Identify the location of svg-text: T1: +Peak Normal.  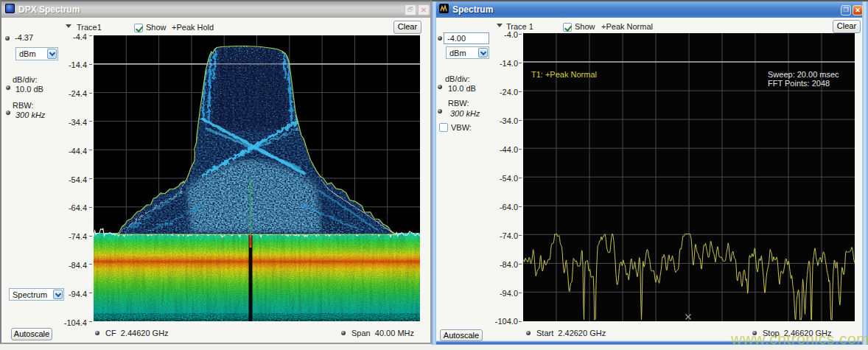
(564, 74).